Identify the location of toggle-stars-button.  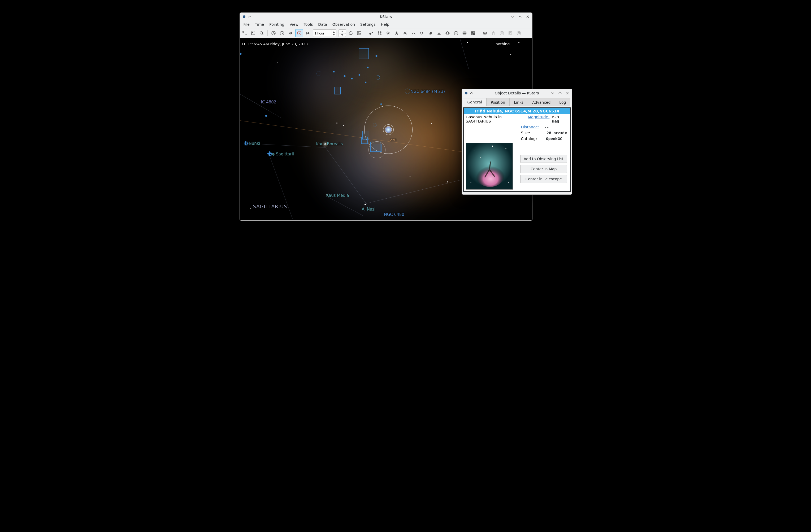
(371, 33).